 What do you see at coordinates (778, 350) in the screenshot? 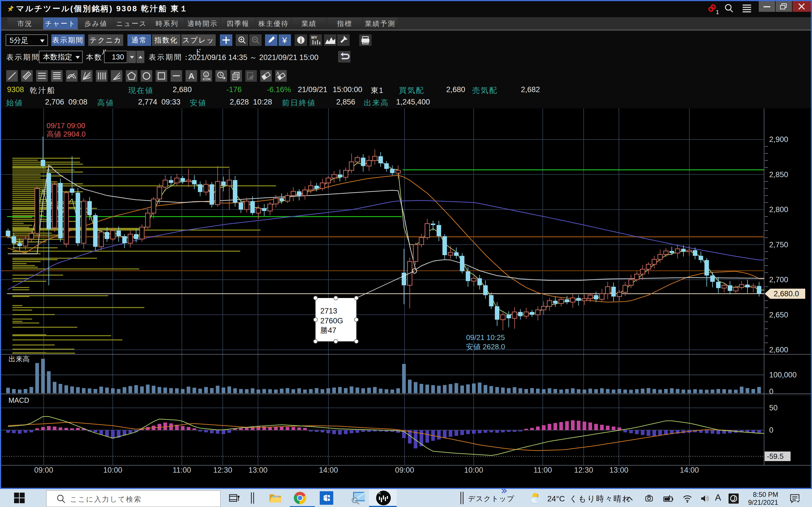
I see `svg-text: 2,600` at bounding box center [778, 350].